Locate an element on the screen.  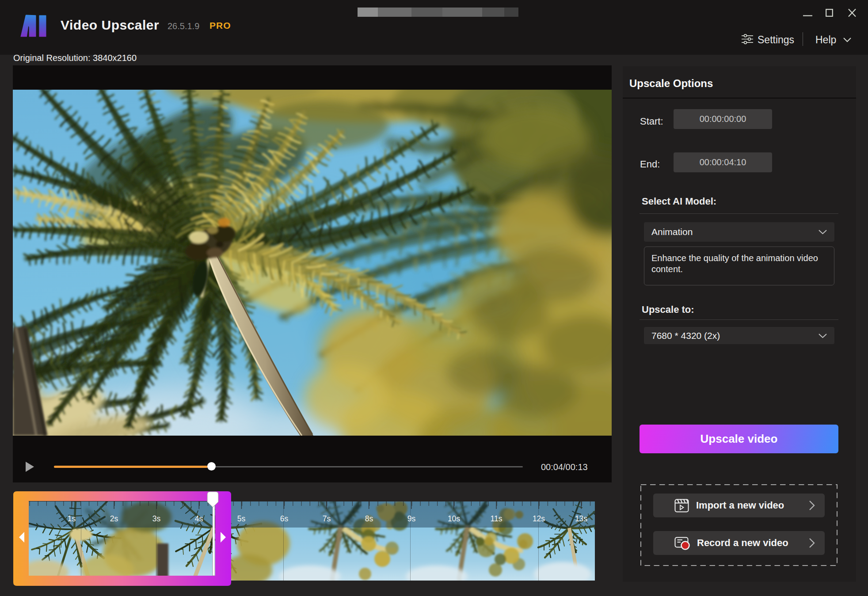
svg-text: 4s is located at coordinates (199, 519).